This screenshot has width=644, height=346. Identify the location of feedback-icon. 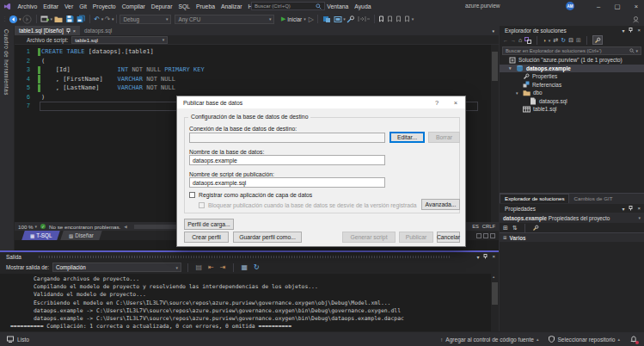
(635, 19).